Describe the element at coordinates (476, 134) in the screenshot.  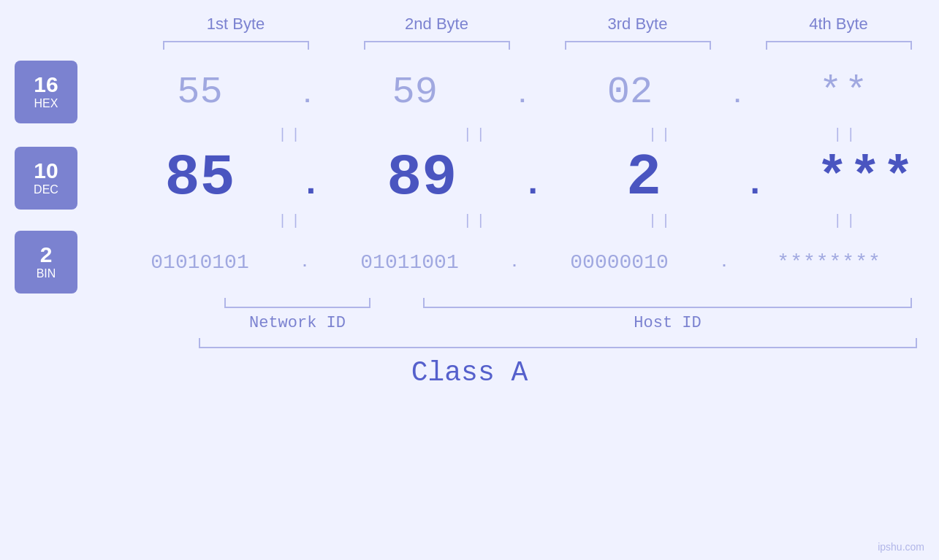
I see `equals-1-b2: ||` at that location.